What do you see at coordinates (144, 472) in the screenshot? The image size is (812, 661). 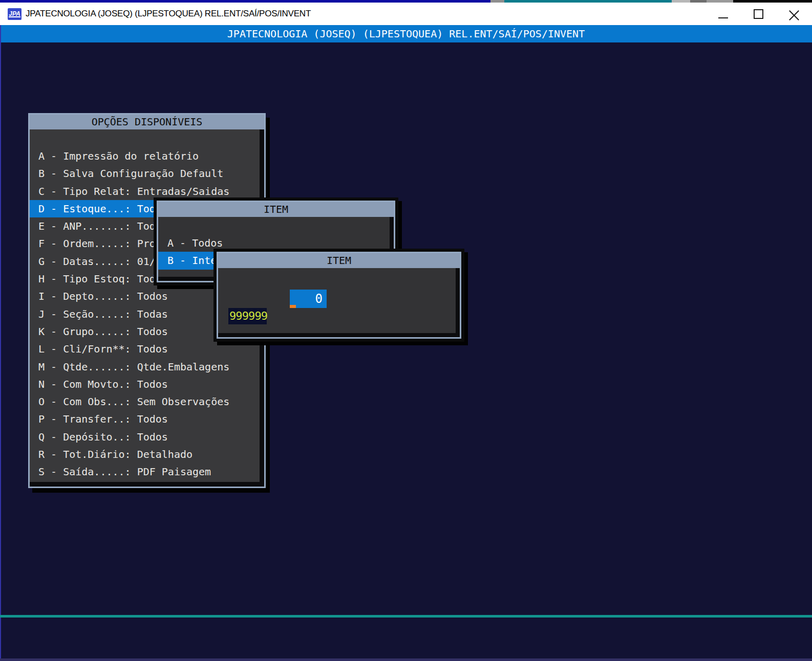 I see `menu-item-s: S - Saída.....: PDF Paisagem` at bounding box center [144, 472].